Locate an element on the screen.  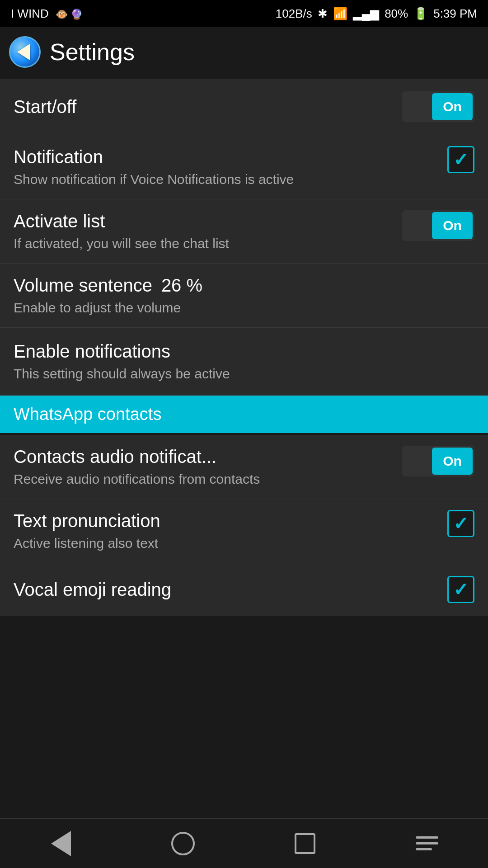
time-display: 5:39 PM is located at coordinates (455, 14).